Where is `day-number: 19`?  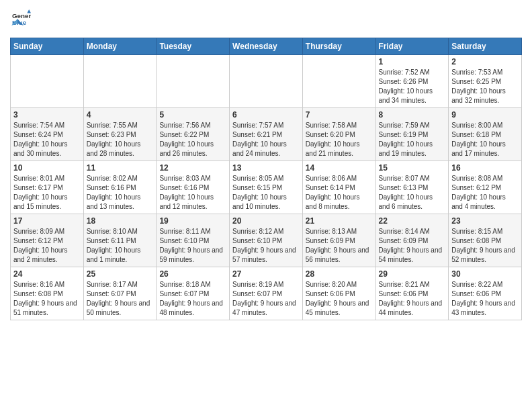 day-number: 19 is located at coordinates (193, 221).